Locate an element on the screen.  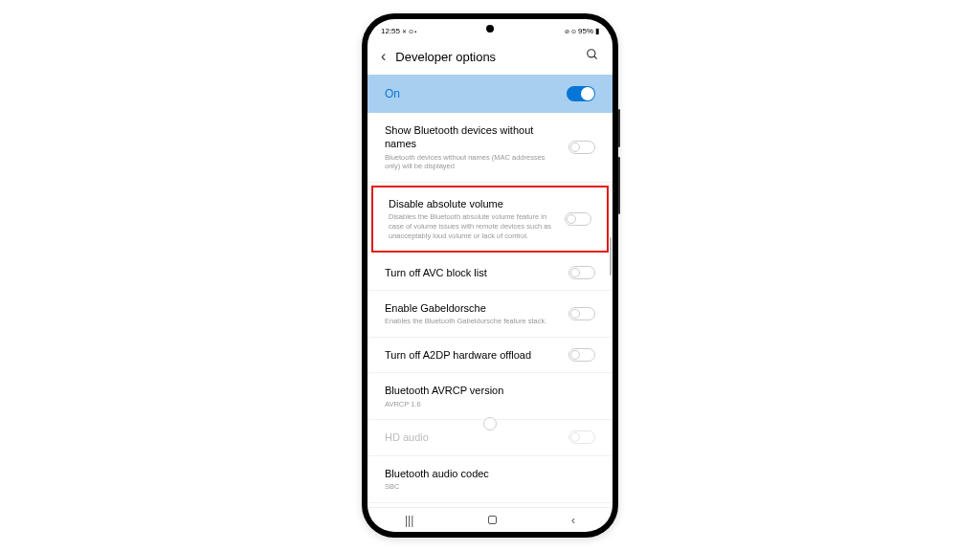
nav-recents-icon: ||| is located at coordinates (410, 520).